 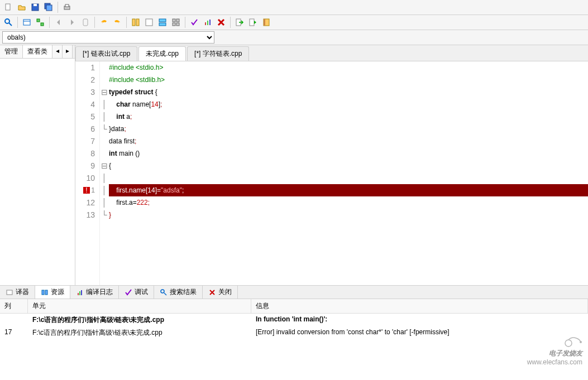 What do you see at coordinates (11, 51) in the screenshot?
I see `left-tab-manage: 管理` at bounding box center [11, 51].